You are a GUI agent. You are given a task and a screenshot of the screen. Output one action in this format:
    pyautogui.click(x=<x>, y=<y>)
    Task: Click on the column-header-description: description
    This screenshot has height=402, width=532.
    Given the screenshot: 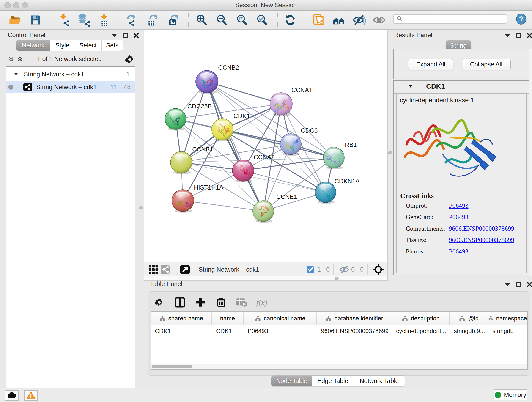 What is the action you would take?
    pyautogui.click(x=421, y=319)
    